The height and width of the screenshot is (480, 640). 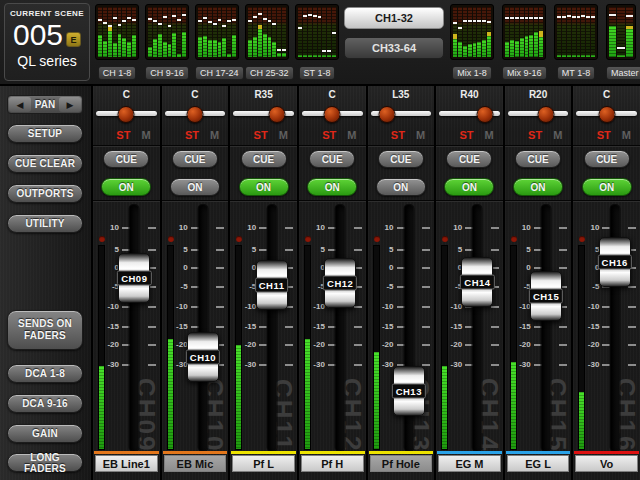 I want to click on meter-block-label: CH 25-32, so click(x=270, y=73).